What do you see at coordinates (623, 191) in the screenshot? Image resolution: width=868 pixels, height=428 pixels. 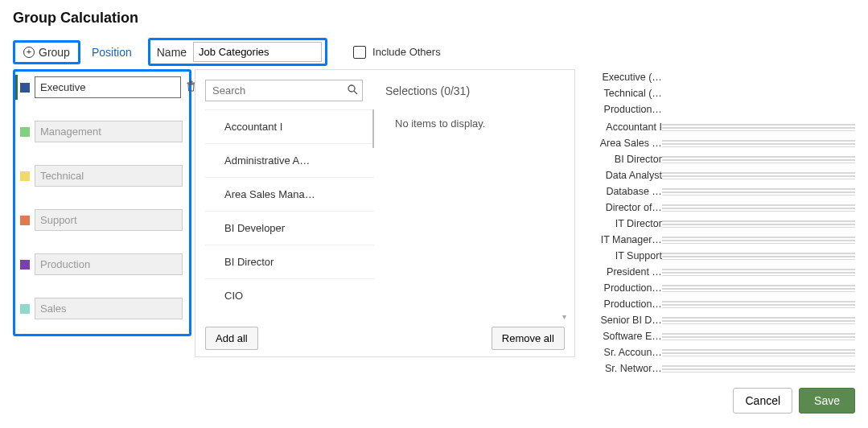 I see `preview-row-label: Database …` at bounding box center [623, 191].